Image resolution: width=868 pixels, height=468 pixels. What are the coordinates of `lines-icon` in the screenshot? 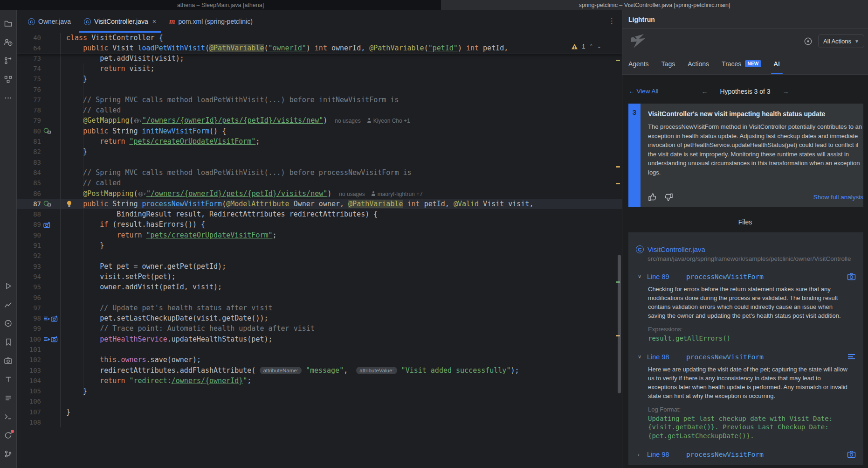 It's located at (8, 398).